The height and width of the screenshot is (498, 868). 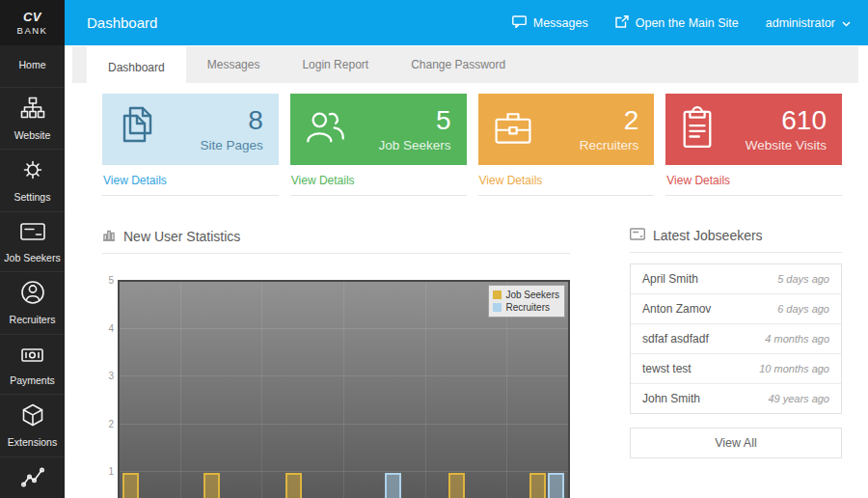 What do you see at coordinates (708, 235) in the screenshot?
I see `jobseekers-panel-title: Latest Jobseekers` at bounding box center [708, 235].